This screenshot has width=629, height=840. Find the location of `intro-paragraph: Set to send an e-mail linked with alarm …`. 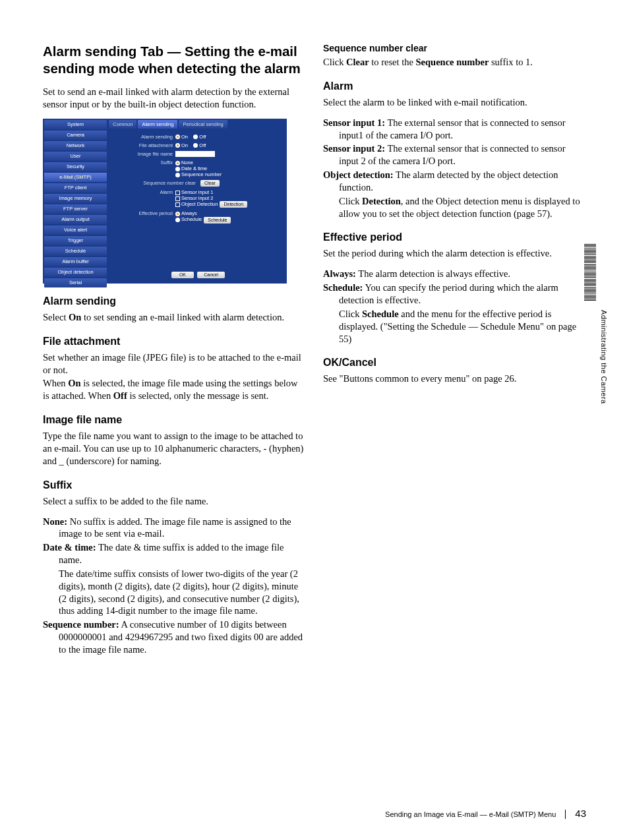

intro-paragraph: Set to send an e-mail linked with alarm … is located at coordinates (174, 98).